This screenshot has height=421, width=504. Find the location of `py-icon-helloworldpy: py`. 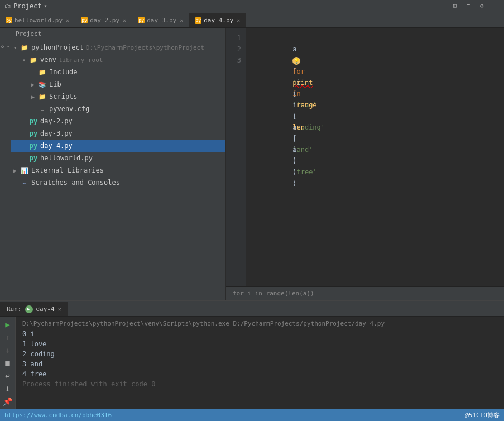

py-icon-helloworldpy: py is located at coordinates (33, 158).